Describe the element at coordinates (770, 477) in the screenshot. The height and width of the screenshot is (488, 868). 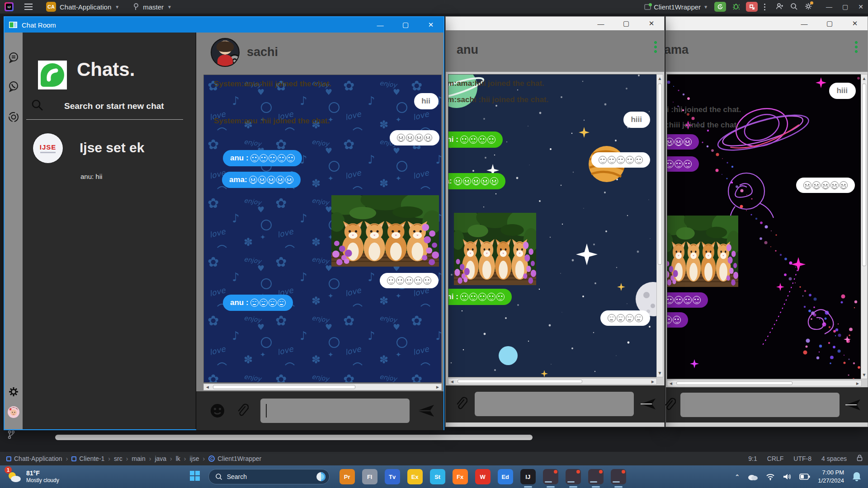
I see `wifi-icon` at that location.